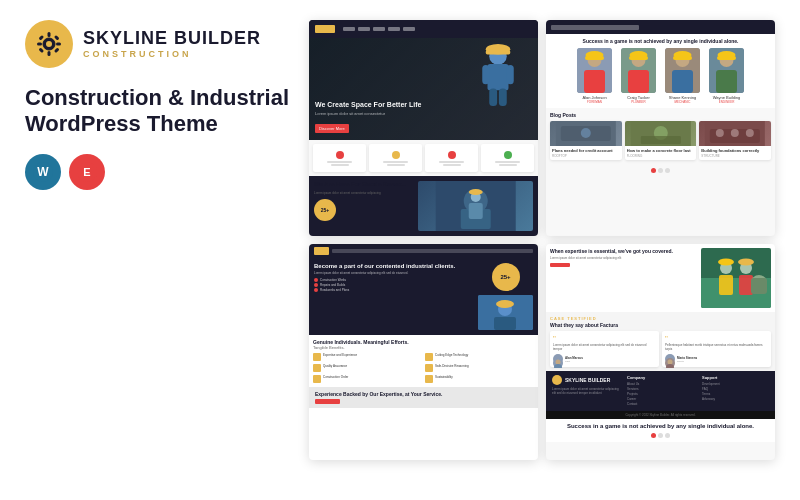 This screenshot has height=500, width=800. What do you see at coordinates (424, 296) in the screenshot?
I see `become-section: Become a part of our contented industria…` at bounding box center [424, 296].